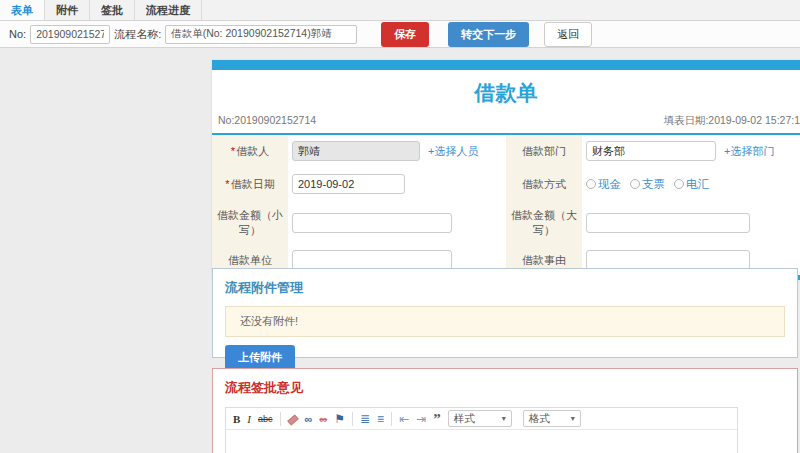 The image size is (800, 453). I want to click on bold-icon: B, so click(236, 419).